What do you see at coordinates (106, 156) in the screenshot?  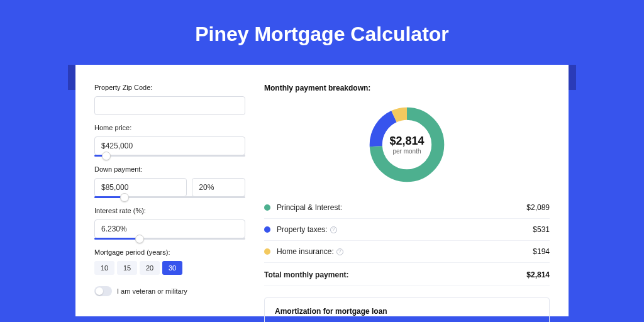 I see `home-price-slider-thumb` at bounding box center [106, 156].